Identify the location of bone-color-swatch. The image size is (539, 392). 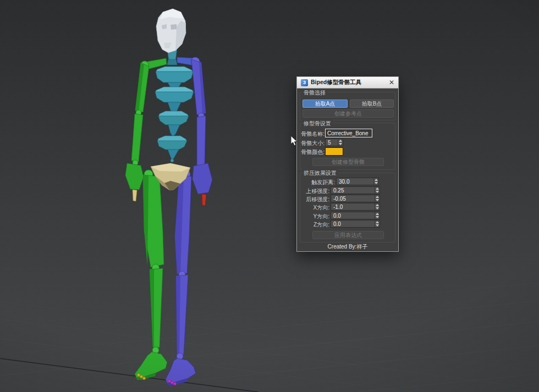
(334, 152).